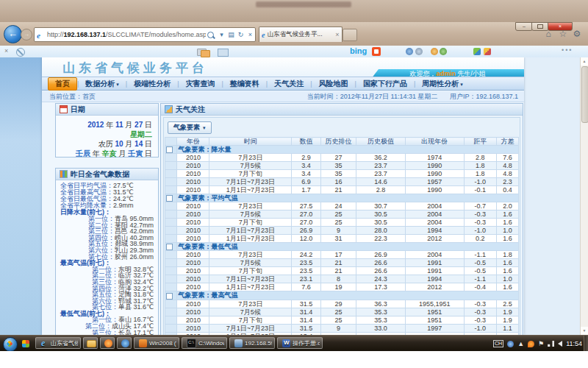 This screenshot has height=368, width=588. Describe the element at coordinates (157, 343) in the screenshot. I see `taskbar-button-vm: Win2008 (VS2...` at that location.